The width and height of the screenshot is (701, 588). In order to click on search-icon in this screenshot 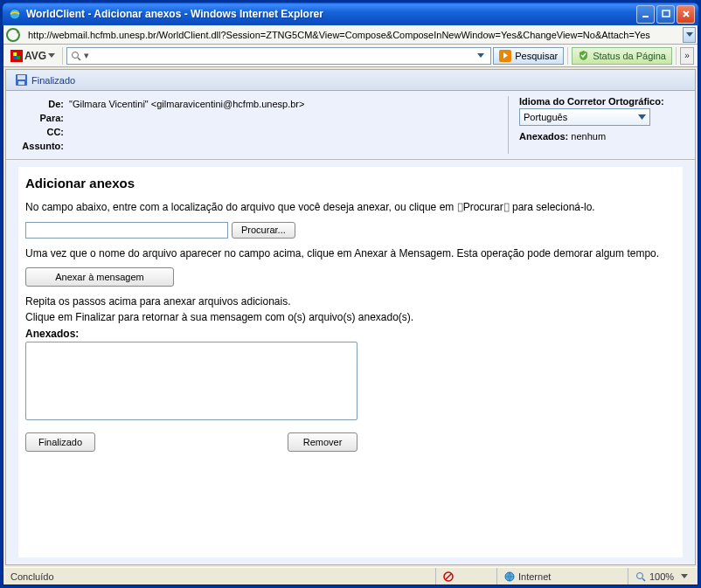, I will do `click(76, 56)`.